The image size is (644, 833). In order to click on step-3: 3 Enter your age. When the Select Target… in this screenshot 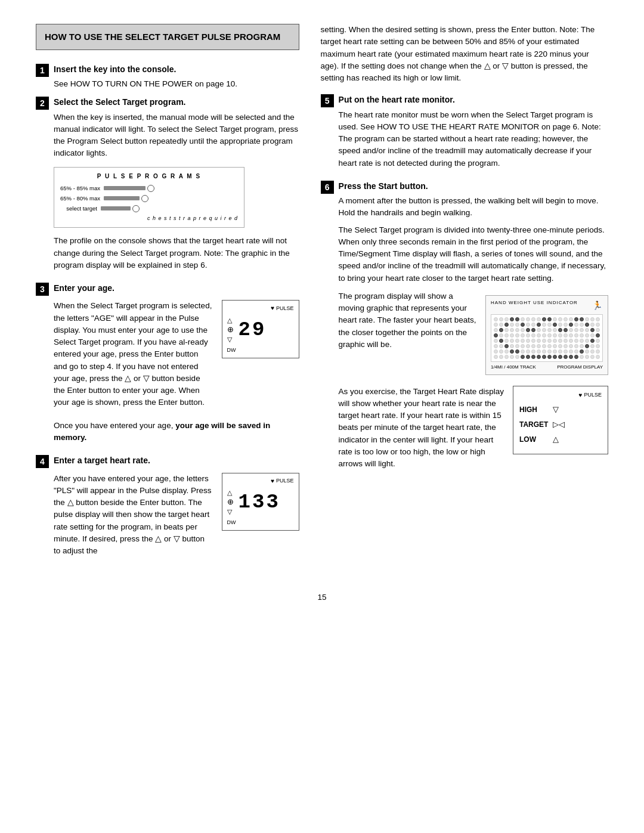, I will do `click(168, 365)`.